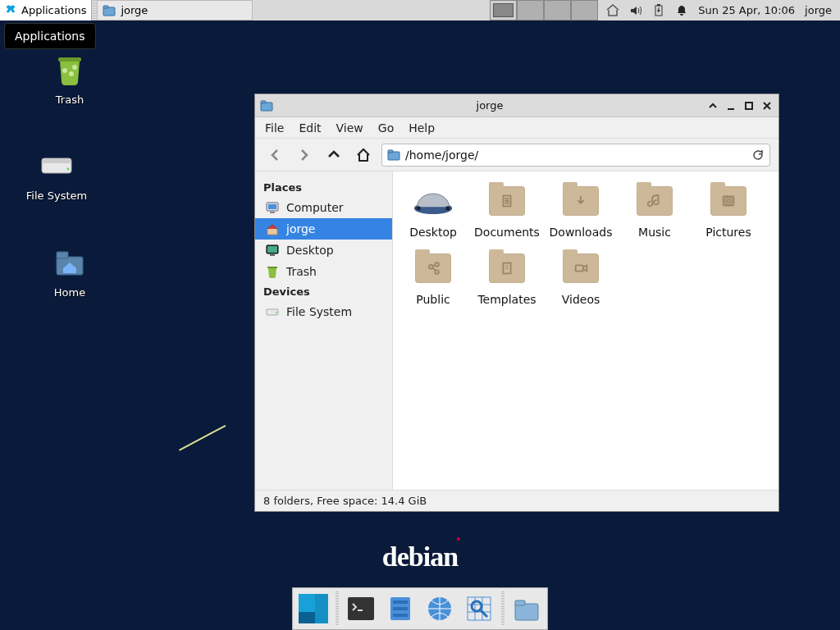 Image resolution: width=840 pixels, height=630 pixels. I want to click on address-bar: /home/jorge/, so click(576, 155).